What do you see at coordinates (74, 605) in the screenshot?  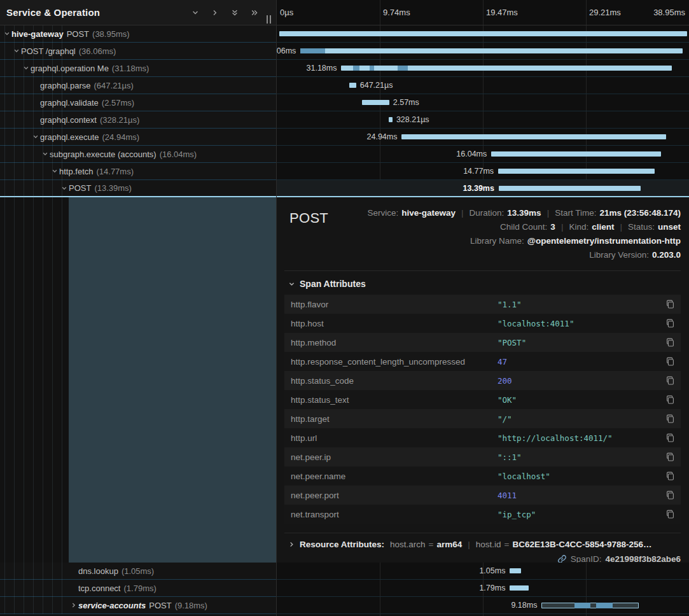 I see `chevron-right-icon` at bounding box center [74, 605].